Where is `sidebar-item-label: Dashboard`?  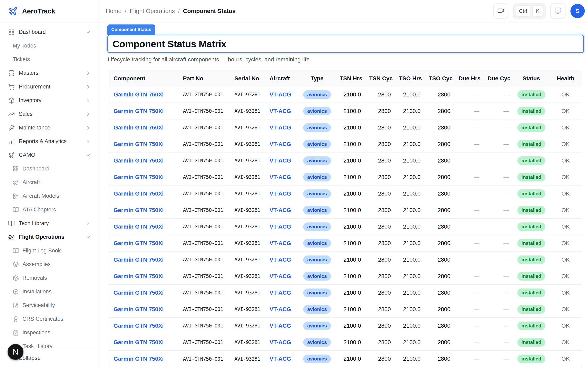
sidebar-item-label: Dashboard is located at coordinates (36, 169).